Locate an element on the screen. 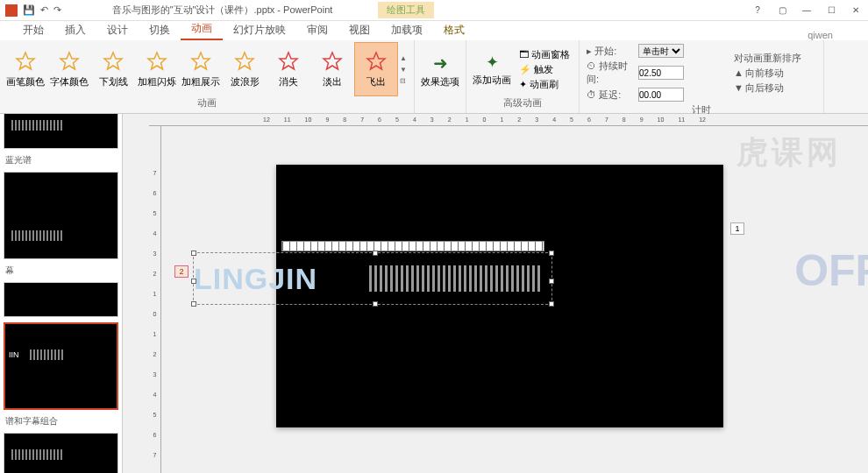 The height and width of the screenshot is (473, 868). reorder-controls: 对动画重新排序 ▲ 向前移动 ▼ 向后移动 is located at coordinates (776, 74).